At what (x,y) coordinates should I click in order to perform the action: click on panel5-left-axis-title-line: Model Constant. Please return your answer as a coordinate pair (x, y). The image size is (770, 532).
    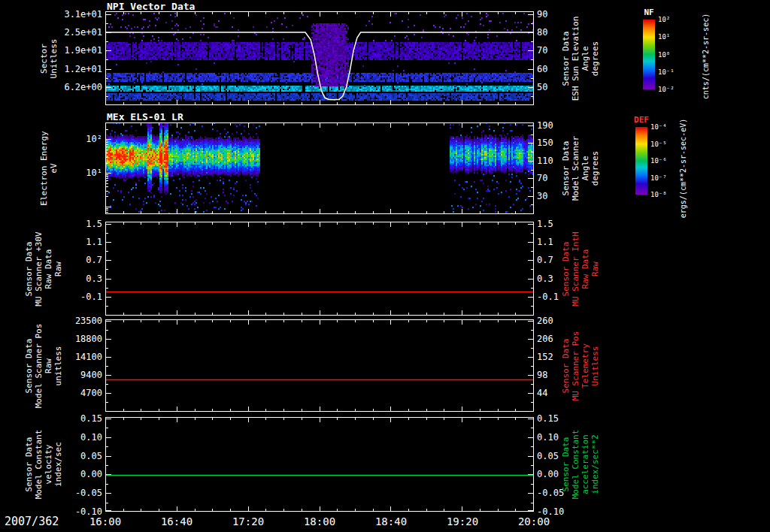
    Looking at the image, I should click on (39, 464).